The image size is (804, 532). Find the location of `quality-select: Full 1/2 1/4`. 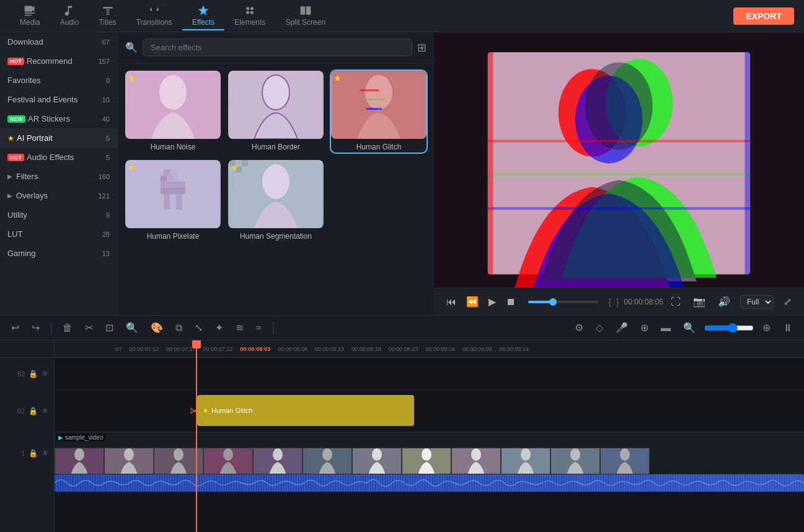

quality-select: Full 1/2 1/4 is located at coordinates (757, 302).